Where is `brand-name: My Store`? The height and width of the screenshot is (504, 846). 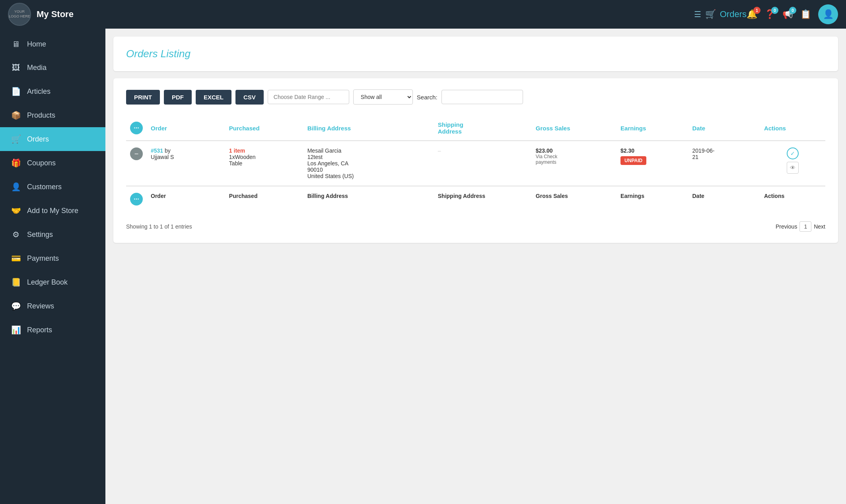
brand-name: My Store is located at coordinates (360, 14).